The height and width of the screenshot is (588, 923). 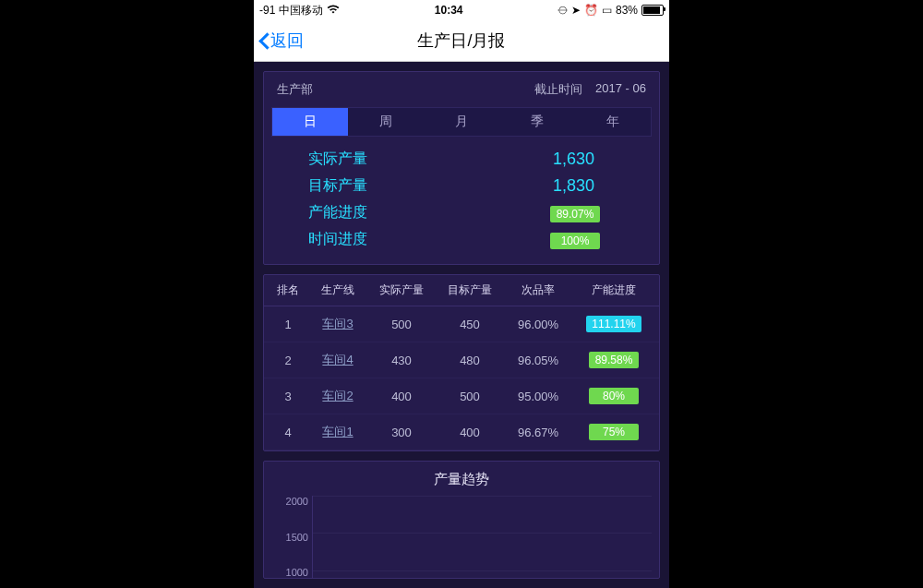 I want to click on stat-label: 目标产量, so click(x=364, y=186).